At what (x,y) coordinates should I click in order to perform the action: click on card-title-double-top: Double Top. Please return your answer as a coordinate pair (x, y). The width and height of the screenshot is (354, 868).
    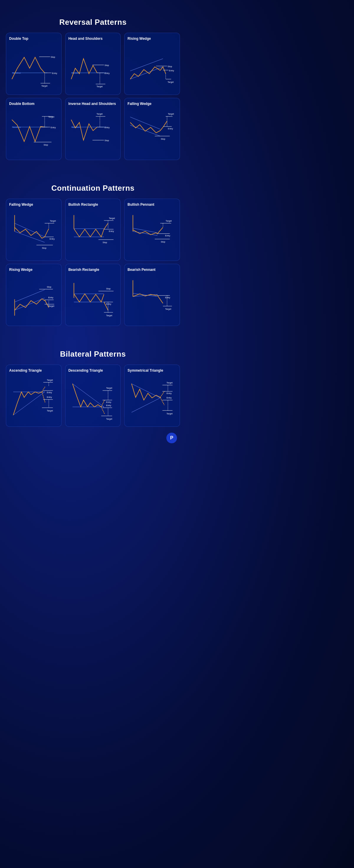
    Looking at the image, I should click on (34, 38).